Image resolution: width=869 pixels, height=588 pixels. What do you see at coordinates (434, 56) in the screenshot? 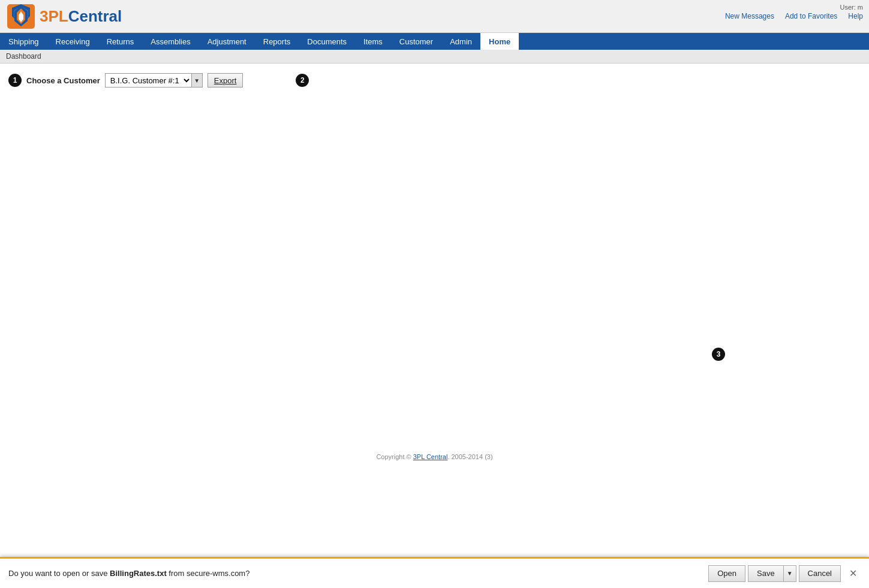
I see `breadcrumb-bar: Dashboard` at bounding box center [434, 56].